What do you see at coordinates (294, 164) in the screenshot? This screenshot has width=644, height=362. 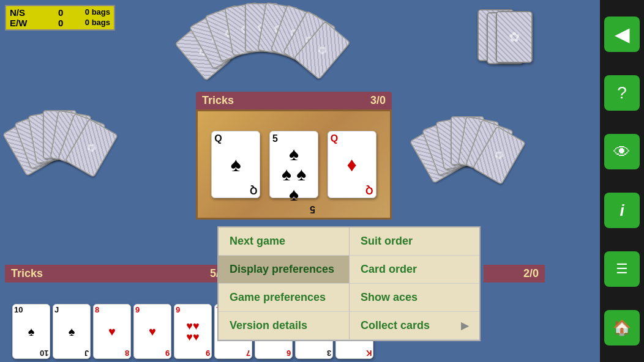 I see `played-card-north-wrap: 5 ♠♠ ♠♠ 5` at bounding box center [294, 164].